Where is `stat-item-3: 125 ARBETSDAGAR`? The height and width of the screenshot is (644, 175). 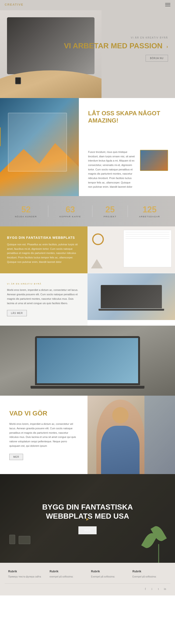 stat-item-3: 125 ARBETSDAGAR is located at coordinates (150, 211).